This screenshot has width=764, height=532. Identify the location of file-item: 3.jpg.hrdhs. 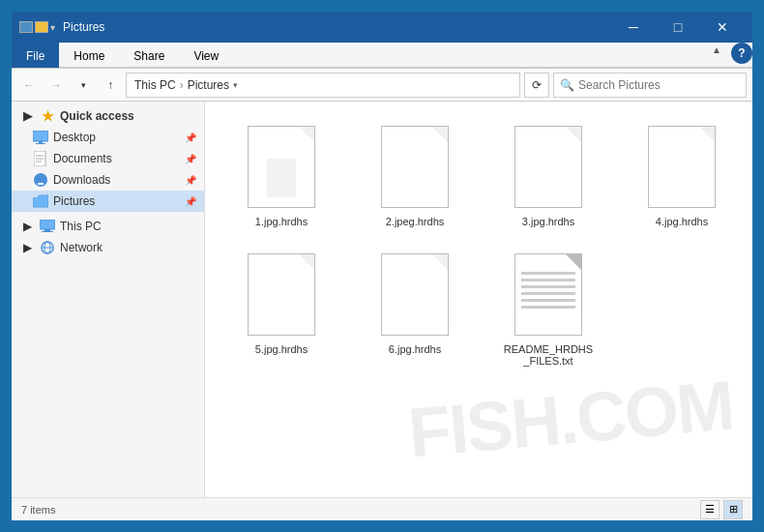
(548, 175).